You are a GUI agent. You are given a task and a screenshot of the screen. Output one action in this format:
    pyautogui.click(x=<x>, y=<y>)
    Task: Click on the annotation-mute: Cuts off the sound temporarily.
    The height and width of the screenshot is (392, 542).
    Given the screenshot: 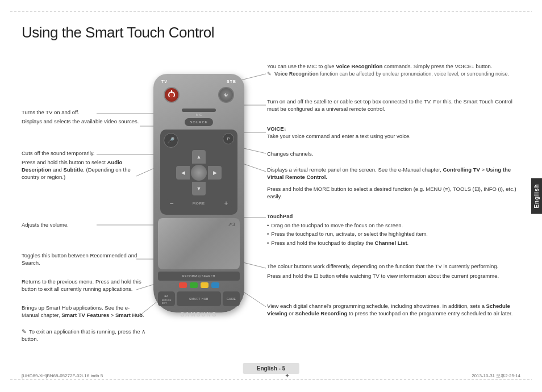 What is the action you would take?
    pyautogui.click(x=78, y=153)
    